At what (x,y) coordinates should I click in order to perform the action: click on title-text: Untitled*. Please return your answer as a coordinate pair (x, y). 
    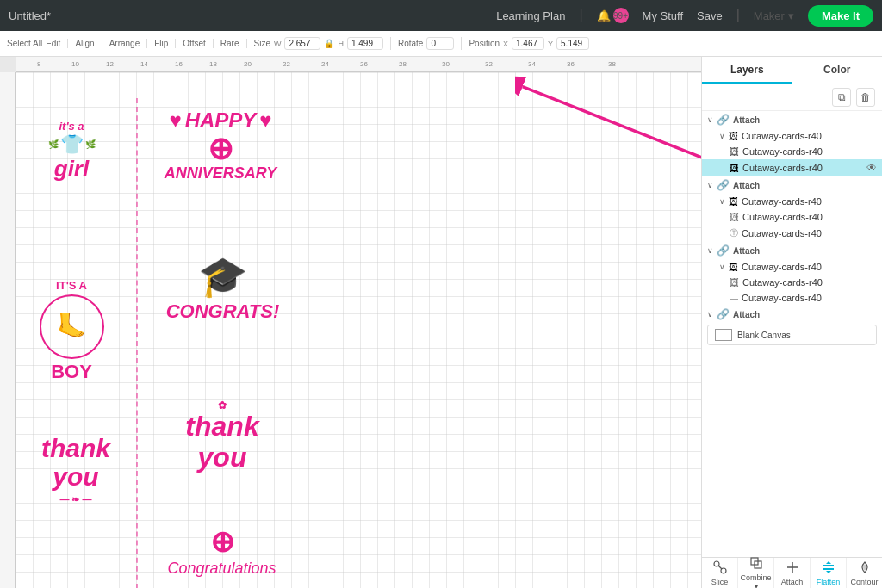
    Looking at the image, I should click on (29, 15).